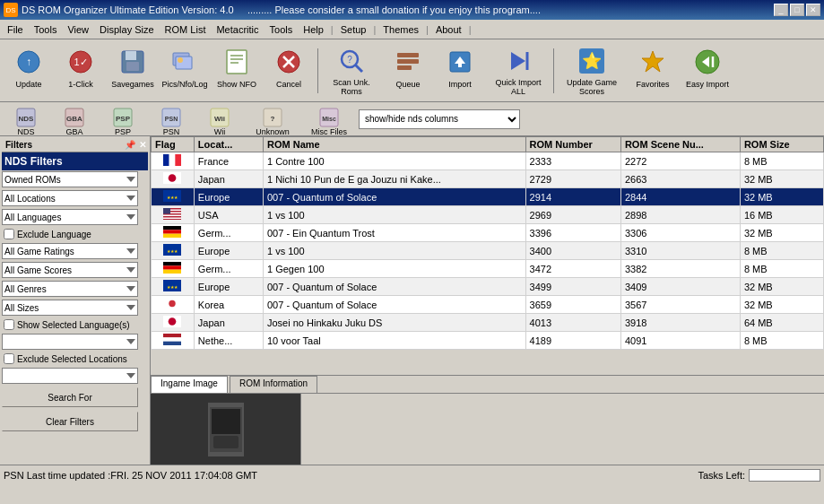 The width and height of the screenshot is (824, 504). Describe the element at coordinates (70, 179) in the screenshot. I see `owned-roms-filter: Owned ROMs` at that location.